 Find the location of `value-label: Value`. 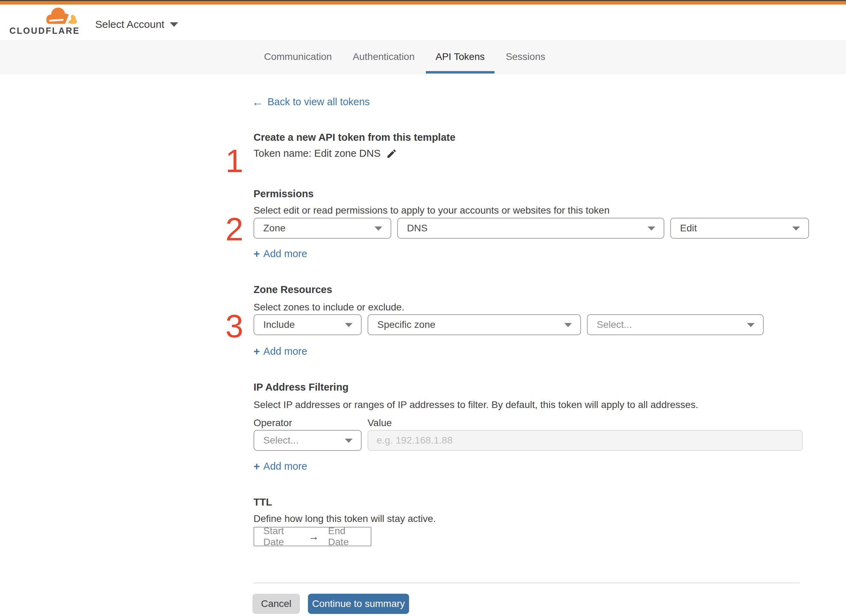

value-label: Value is located at coordinates (380, 423).